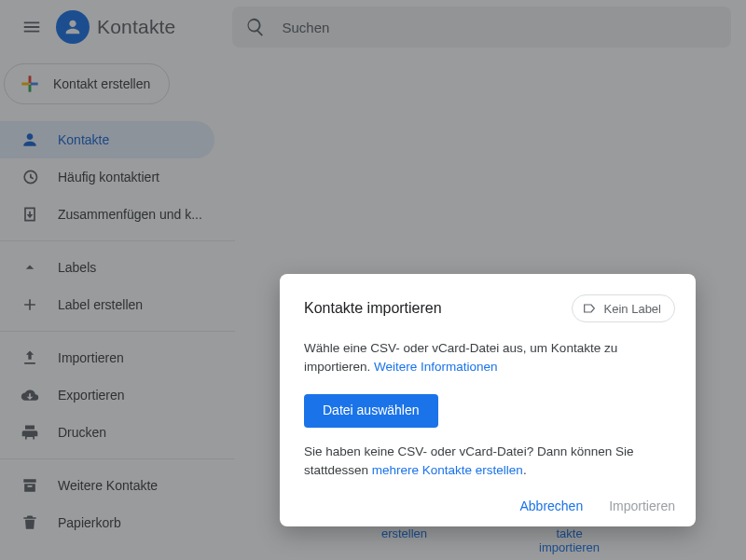  Describe the element at coordinates (448, 470) in the screenshot. I see `create-many-contacts-link: mehrere Kontakte erstellen` at that location.